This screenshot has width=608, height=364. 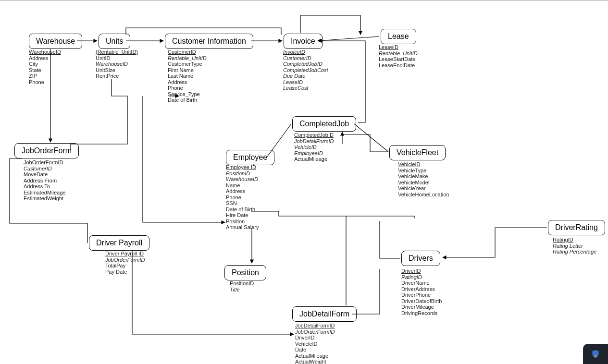 I want to click on attrs-invoice: InvoiceIDCustomerIDCompletedJobIDComplet…, so click(x=306, y=70).